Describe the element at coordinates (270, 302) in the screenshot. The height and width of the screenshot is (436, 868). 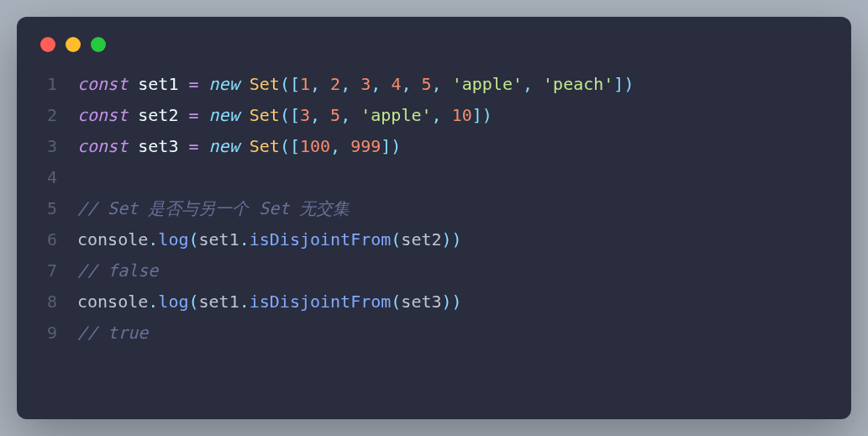
I see `code-content: console.log(set1.isDisjointFrom(set3))` at that location.